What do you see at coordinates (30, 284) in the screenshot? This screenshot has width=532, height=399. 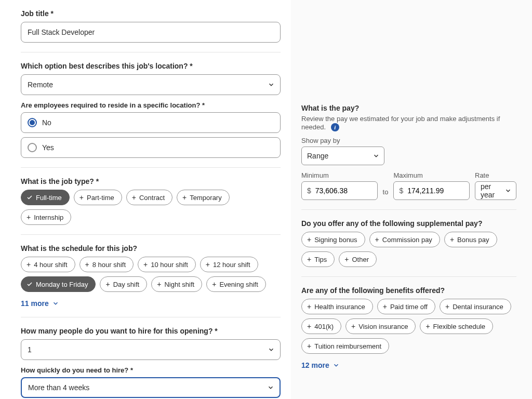 I see `check-icon` at bounding box center [30, 284].